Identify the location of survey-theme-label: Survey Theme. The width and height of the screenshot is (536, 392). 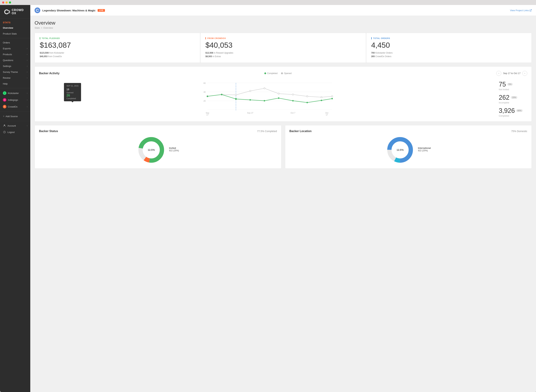
(10, 72).